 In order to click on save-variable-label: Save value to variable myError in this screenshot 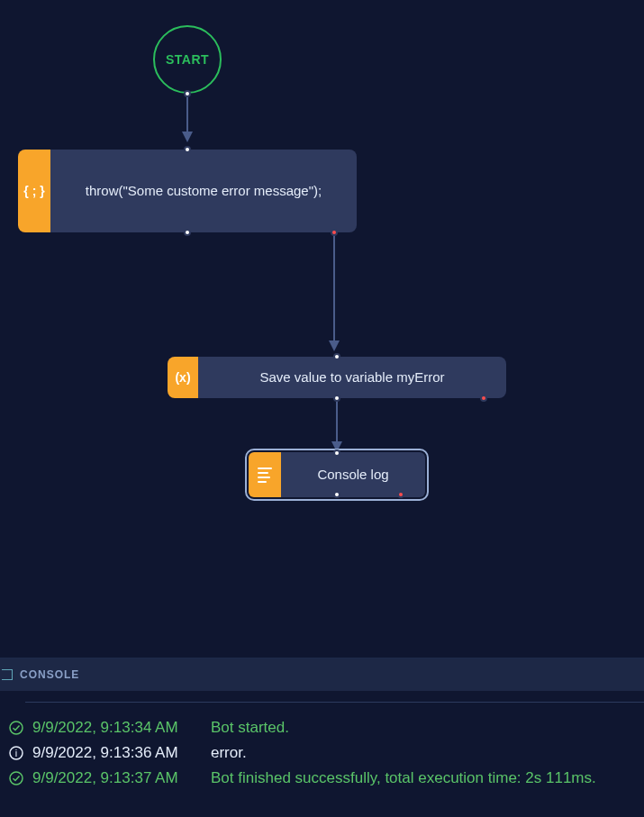, I will do `click(352, 377)`.